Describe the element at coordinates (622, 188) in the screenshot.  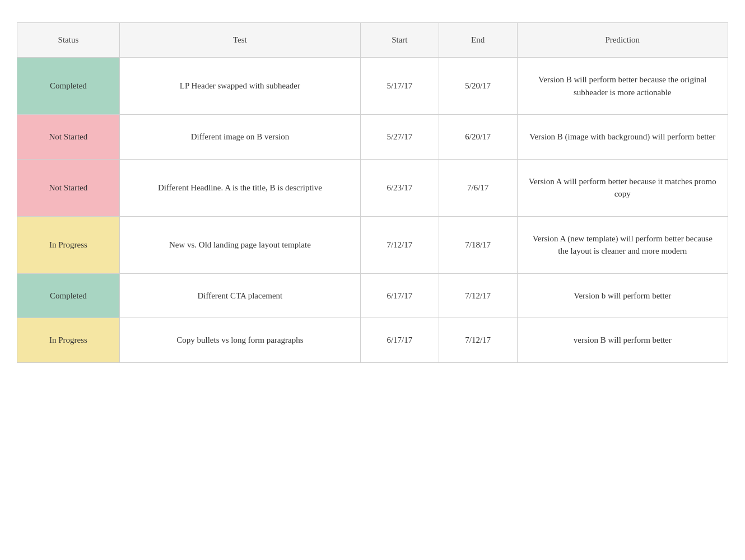
I see `prediction-cell: Version A will perform better because it…` at that location.